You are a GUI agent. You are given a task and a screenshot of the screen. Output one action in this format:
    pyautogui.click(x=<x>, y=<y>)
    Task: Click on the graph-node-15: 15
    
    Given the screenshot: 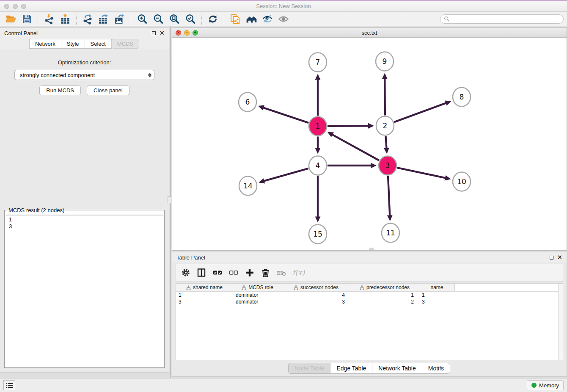 What is the action you would take?
    pyautogui.click(x=318, y=235)
    